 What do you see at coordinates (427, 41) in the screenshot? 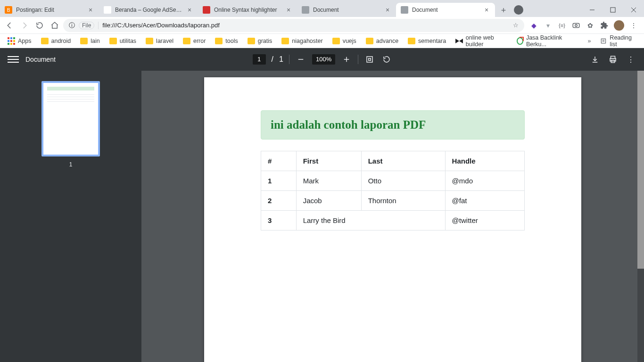
I see `bookmark-folder: sementara` at bounding box center [427, 41].